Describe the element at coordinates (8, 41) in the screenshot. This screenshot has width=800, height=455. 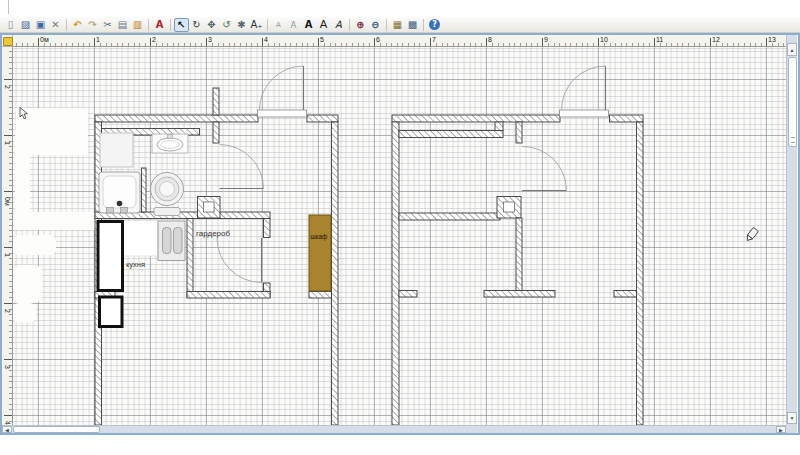
I see `ruler-corner` at that location.